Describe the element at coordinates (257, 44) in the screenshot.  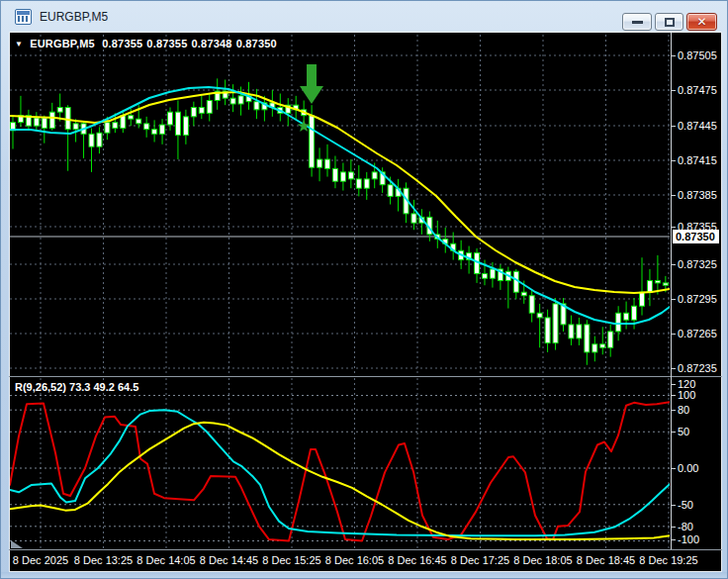
I see `header-close: 0.87350` at that location.